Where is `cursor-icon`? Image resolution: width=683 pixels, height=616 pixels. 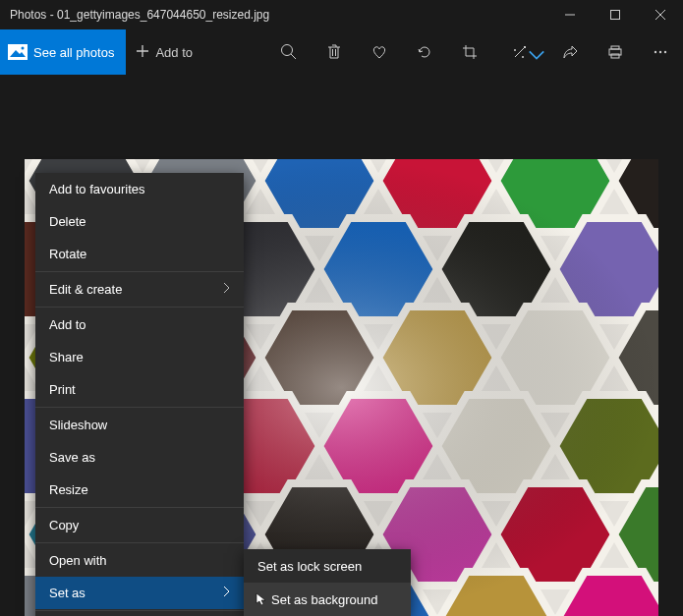 cursor-icon is located at coordinates (261, 601).